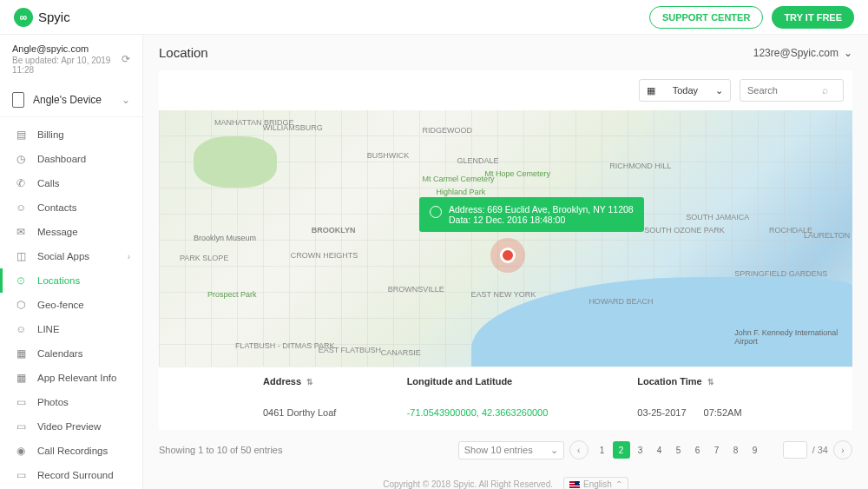 The image size is (868, 489). What do you see at coordinates (542, 220) in the screenshot?
I see `callout-data: Data: 12 Dec. 2016 18:48:00` at bounding box center [542, 220].